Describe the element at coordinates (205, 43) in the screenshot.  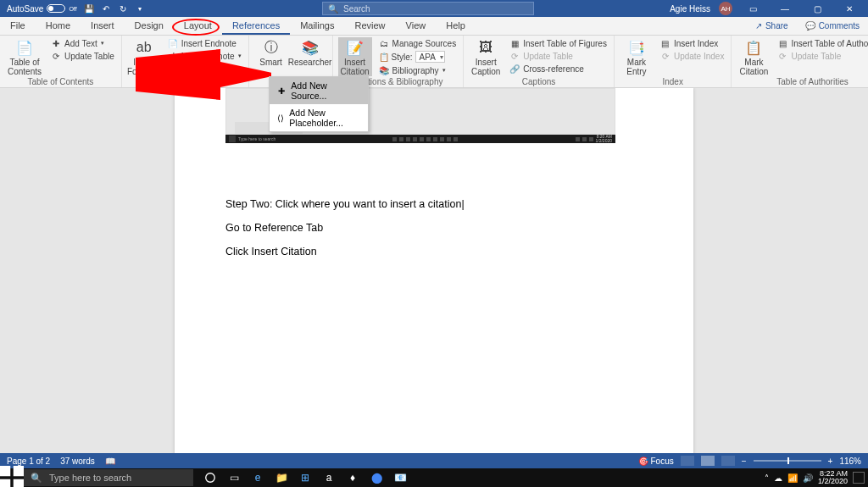
I see `insert-endnote-button: 📄Insert Endnote` at that location.